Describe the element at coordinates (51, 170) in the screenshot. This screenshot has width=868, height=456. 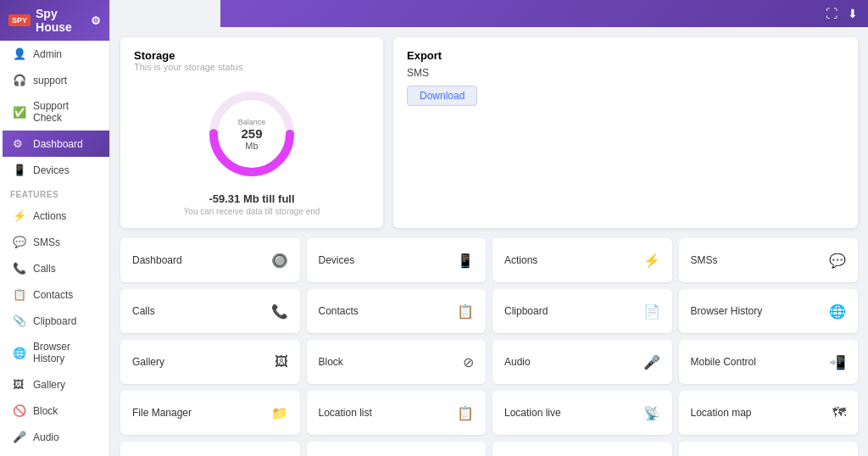
I see `sidebar-label-devices: Devices` at that location.